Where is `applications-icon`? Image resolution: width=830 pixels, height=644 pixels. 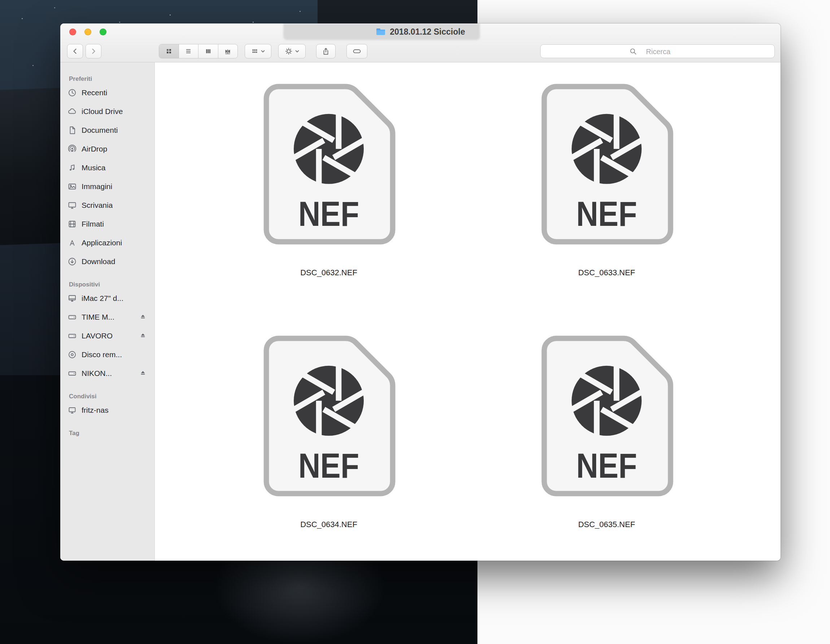 applications-icon is located at coordinates (72, 243).